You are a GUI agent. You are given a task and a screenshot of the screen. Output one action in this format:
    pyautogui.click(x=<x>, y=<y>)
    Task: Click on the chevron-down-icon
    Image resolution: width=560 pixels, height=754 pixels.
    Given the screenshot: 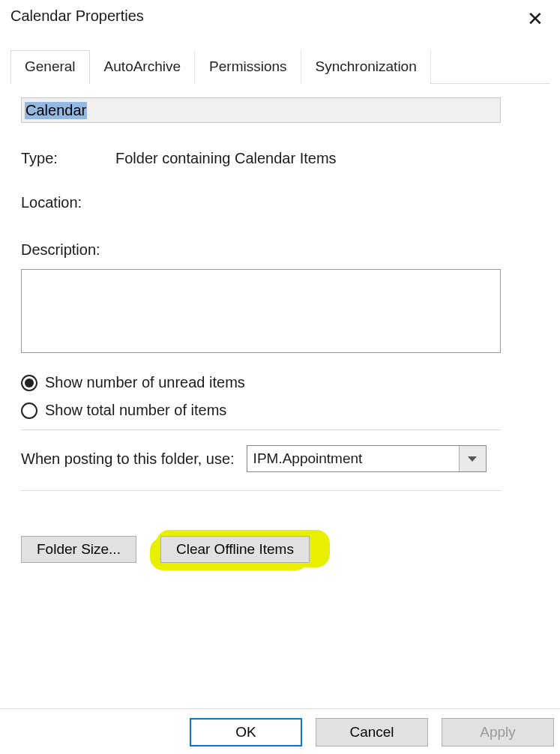 What is the action you would take?
    pyautogui.click(x=472, y=459)
    